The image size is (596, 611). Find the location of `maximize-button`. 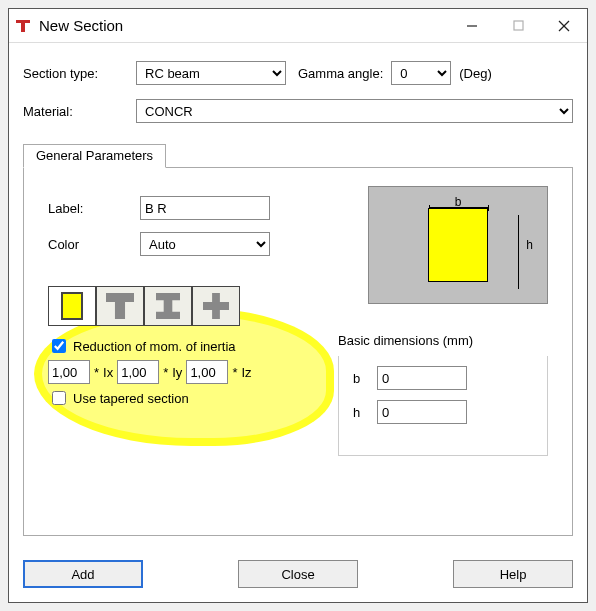

maximize-button is located at coordinates (518, 26).